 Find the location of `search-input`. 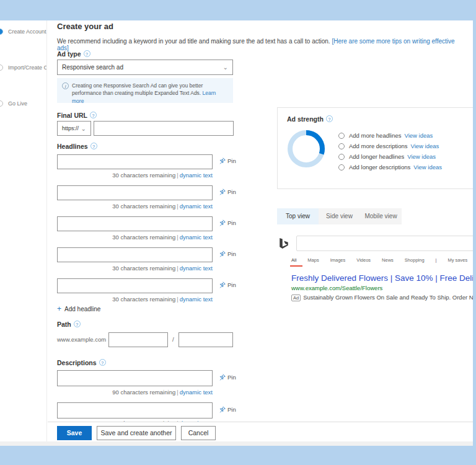

search-input is located at coordinates (384, 243).